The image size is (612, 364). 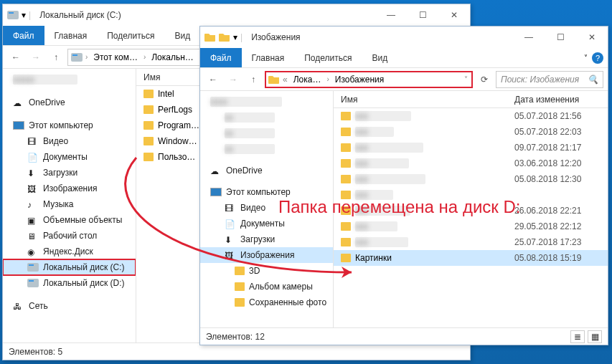 What do you see at coordinates (33, 173) in the screenshot?
I see `download-icon: ⬇` at bounding box center [33, 173].